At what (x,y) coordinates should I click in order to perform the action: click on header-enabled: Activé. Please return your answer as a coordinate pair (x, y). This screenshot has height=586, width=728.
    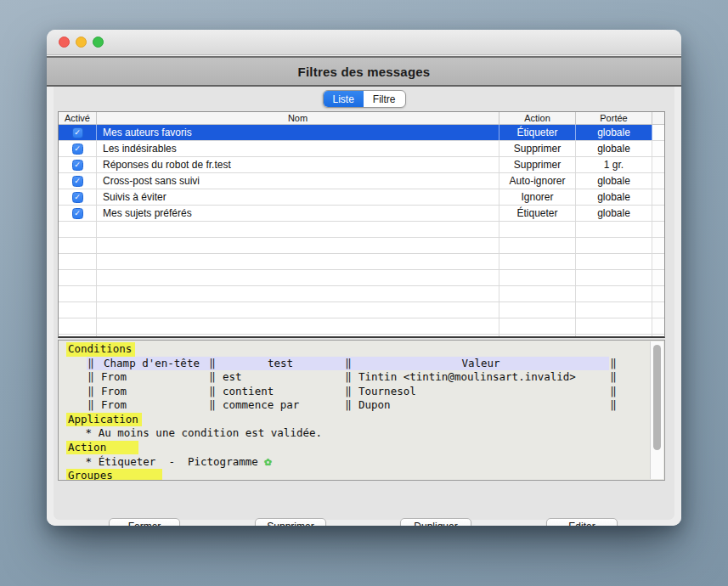
    Looking at the image, I should click on (78, 118).